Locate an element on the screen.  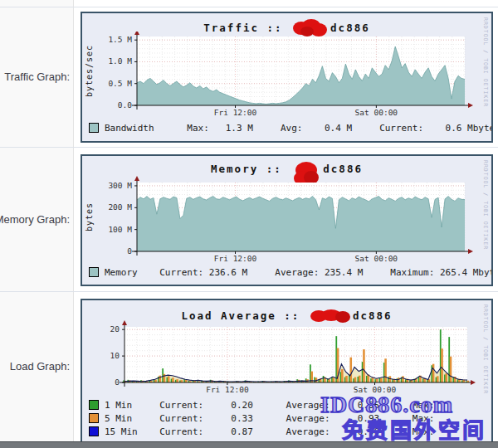
legend-text: Memory Current: 236.6 M Average: 235.4 M… is located at coordinates (298, 272).